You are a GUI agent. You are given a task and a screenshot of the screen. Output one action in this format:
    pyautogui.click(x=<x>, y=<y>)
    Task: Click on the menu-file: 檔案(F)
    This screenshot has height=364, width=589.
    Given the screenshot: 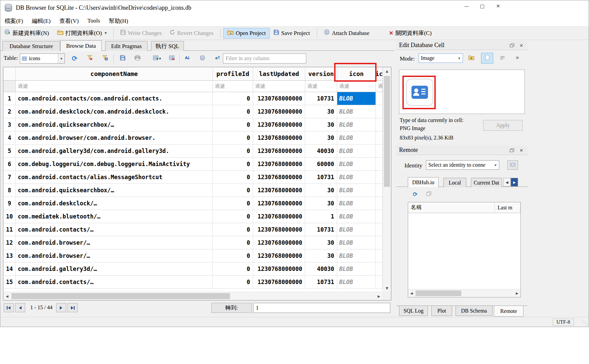 What is the action you would take?
    pyautogui.click(x=14, y=21)
    